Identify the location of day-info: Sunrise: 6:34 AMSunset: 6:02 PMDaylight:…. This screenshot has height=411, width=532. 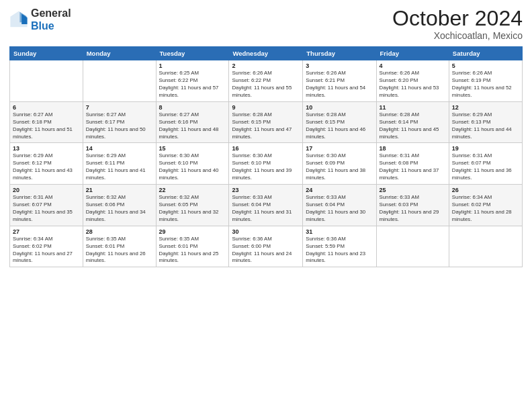
(486, 209).